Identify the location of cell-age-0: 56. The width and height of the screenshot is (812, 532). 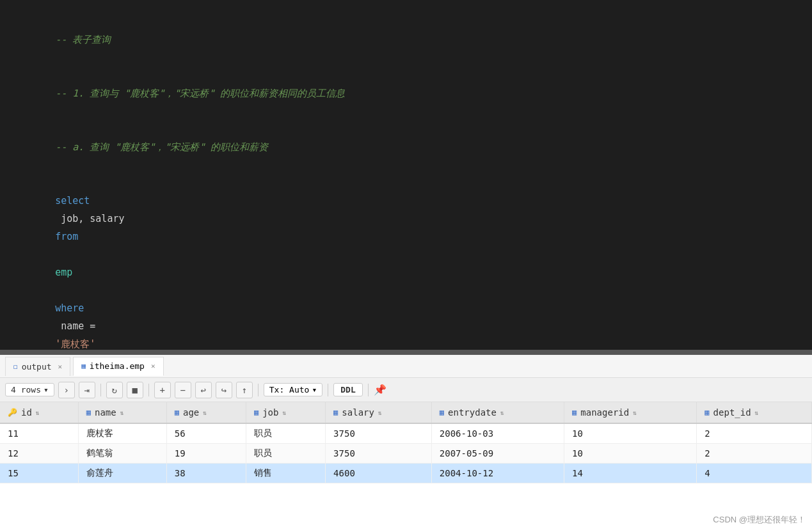
(206, 434).